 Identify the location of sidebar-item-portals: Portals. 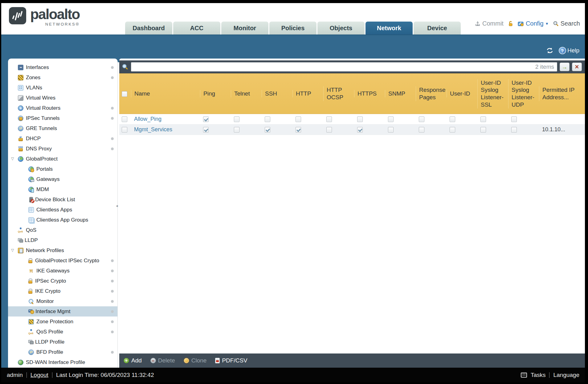
(63, 169).